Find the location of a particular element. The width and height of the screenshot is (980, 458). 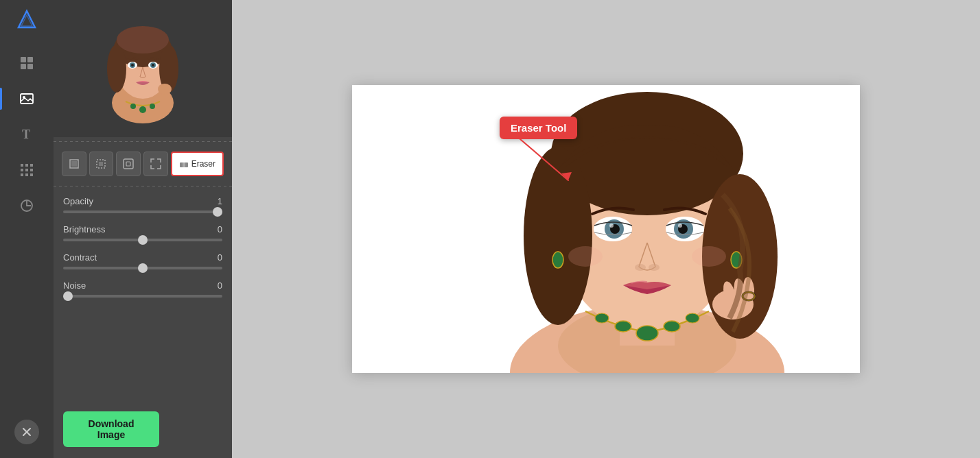

sidebar-item-grid is located at coordinates (27, 63).